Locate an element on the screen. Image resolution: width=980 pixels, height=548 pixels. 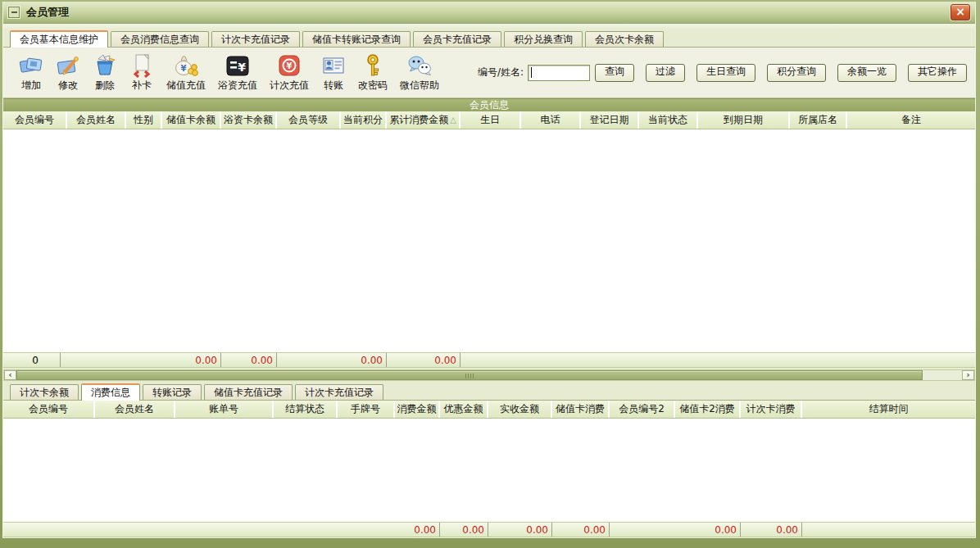
search-zone: 编号/姓名: 查询 过滤 生日查询 积分查询 余额一览 其它操作 is located at coordinates (723, 73).